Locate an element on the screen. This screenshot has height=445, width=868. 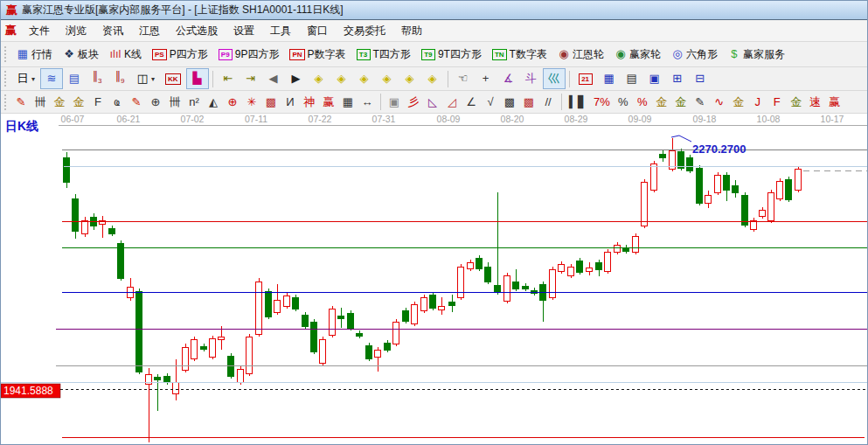
network-computer-icon: ⊞ is located at coordinates (677, 79).